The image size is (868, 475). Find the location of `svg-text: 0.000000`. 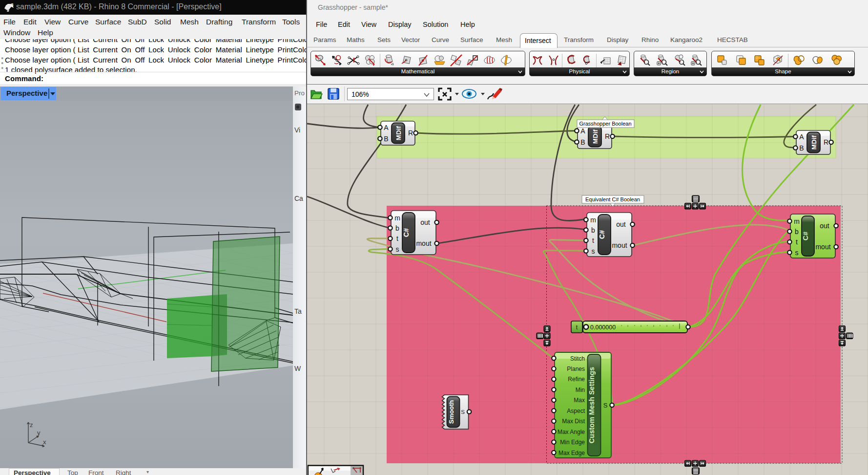

svg-text: 0.000000 is located at coordinates (603, 327).